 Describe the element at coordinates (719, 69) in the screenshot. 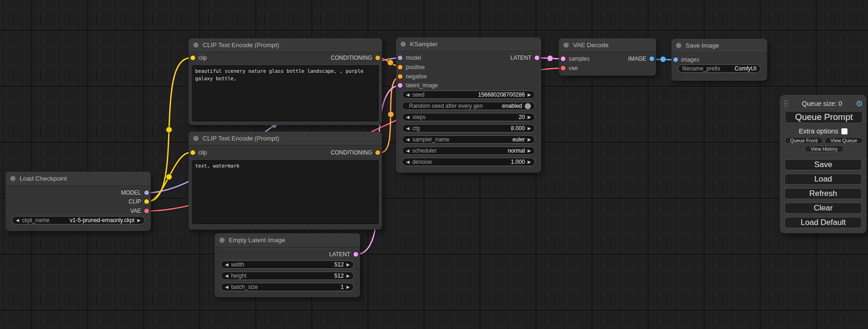

I see `filename-prefix-widget: filename_prefix ComfyUI` at that location.